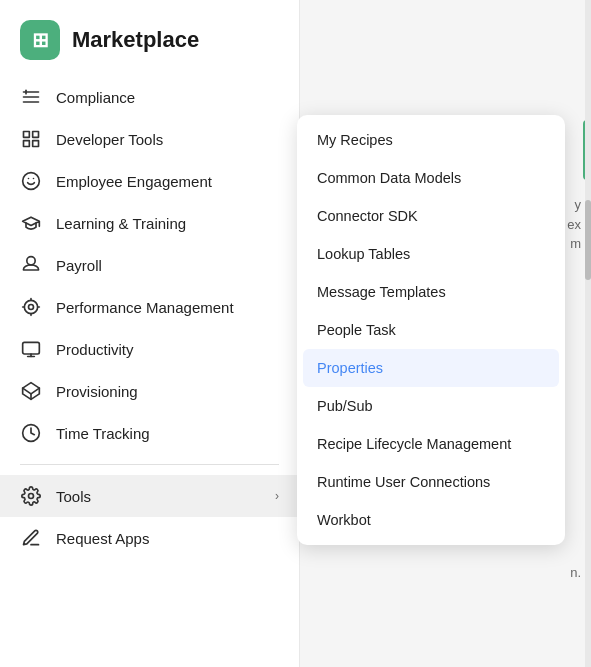 Image resolution: width=591 pixels, height=667 pixels. I want to click on chevron-right-icon: ›, so click(277, 496).